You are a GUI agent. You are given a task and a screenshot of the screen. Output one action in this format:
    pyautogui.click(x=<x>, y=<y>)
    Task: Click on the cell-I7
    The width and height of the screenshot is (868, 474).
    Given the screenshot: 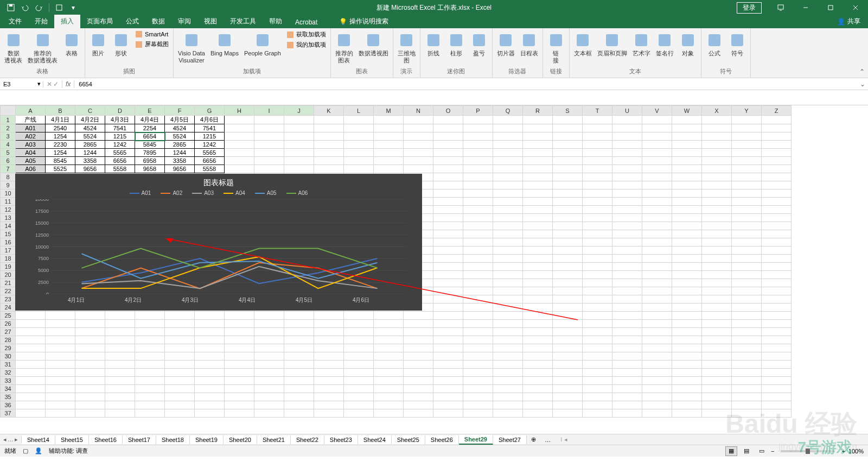 What is the action you would take?
    pyautogui.click(x=269, y=169)
    